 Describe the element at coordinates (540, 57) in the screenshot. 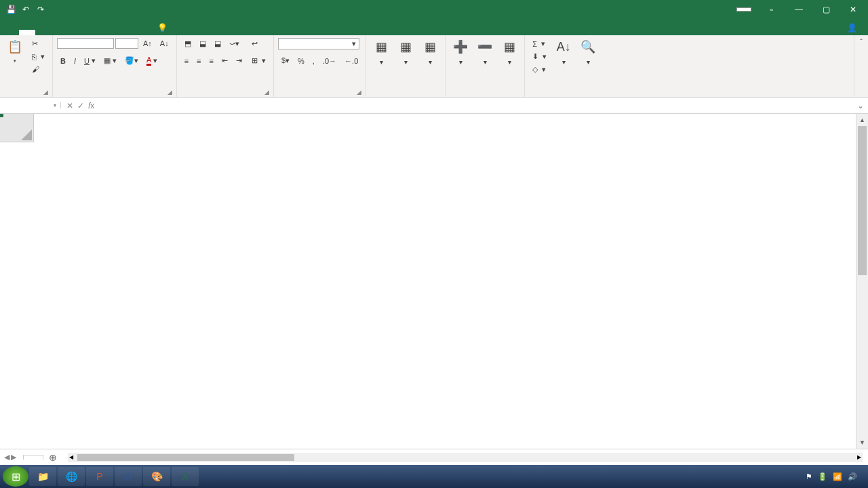

I see `fill-button: ⬇ ▾` at that location.